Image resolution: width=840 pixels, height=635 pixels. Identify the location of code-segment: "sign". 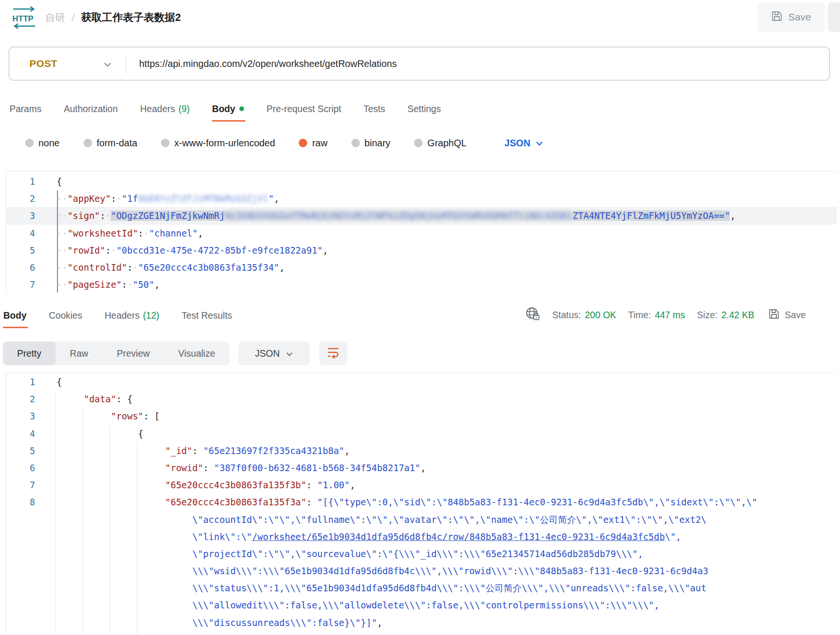
(84, 216).